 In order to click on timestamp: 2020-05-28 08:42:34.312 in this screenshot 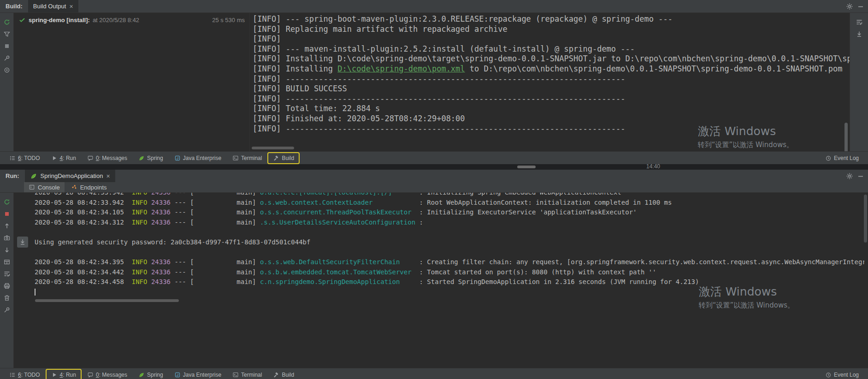, I will do `click(83, 222)`.